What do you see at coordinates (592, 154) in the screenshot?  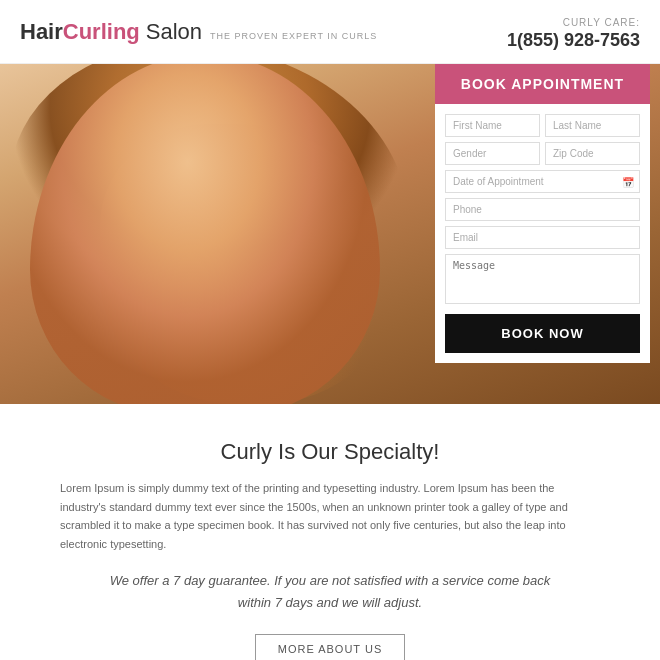 I see `zip-input` at bounding box center [592, 154].